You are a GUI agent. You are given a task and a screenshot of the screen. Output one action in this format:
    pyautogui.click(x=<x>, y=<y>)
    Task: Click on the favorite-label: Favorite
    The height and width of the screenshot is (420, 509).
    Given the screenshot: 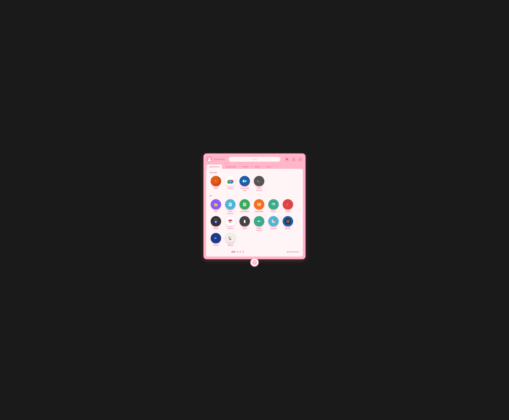 What is the action you would take?
    pyautogui.click(x=255, y=173)
    